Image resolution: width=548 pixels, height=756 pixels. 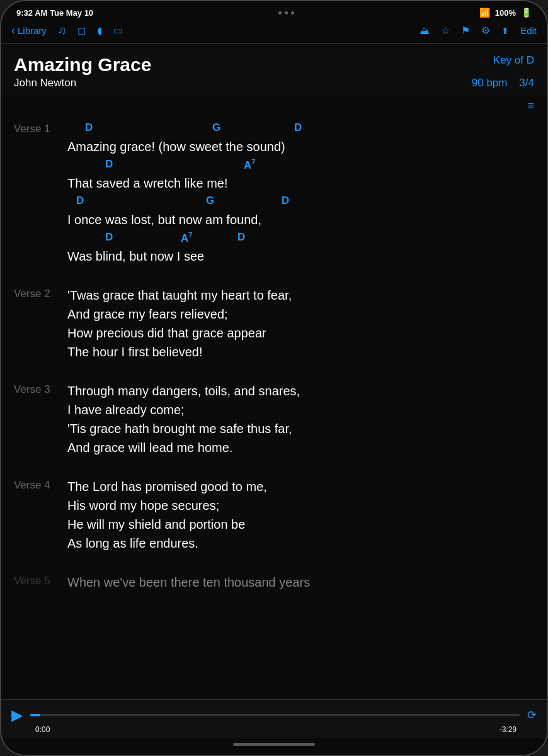 What do you see at coordinates (274, 744) in the screenshot?
I see `home-bar` at bounding box center [274, 744].